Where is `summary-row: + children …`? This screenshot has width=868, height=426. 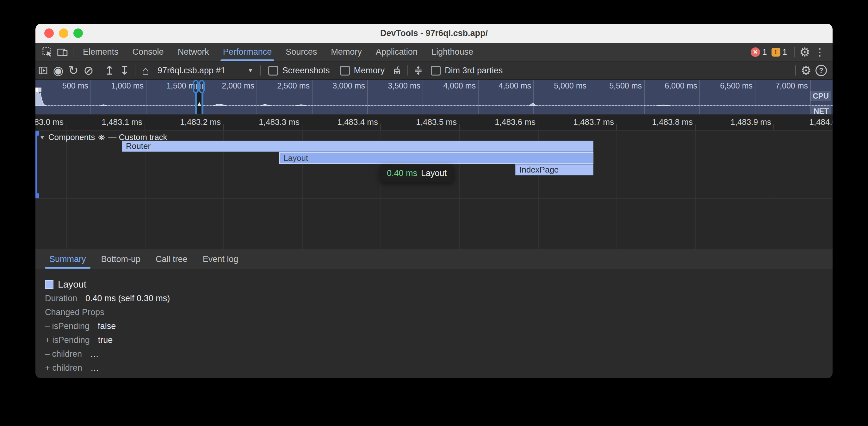 summary-row: + children … is located at coordinates (439, 368).